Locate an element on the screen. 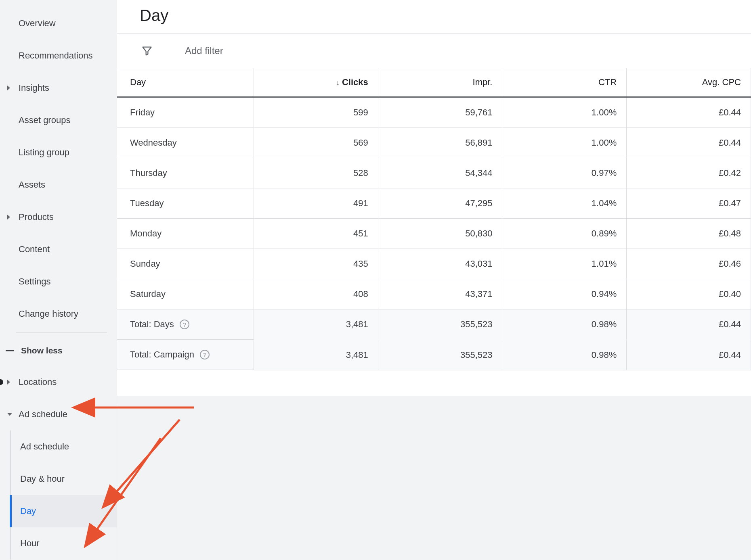  ad-schedule-subnav: Ad schedule Day & hour Day Hour is located at coordinates (63, 495).